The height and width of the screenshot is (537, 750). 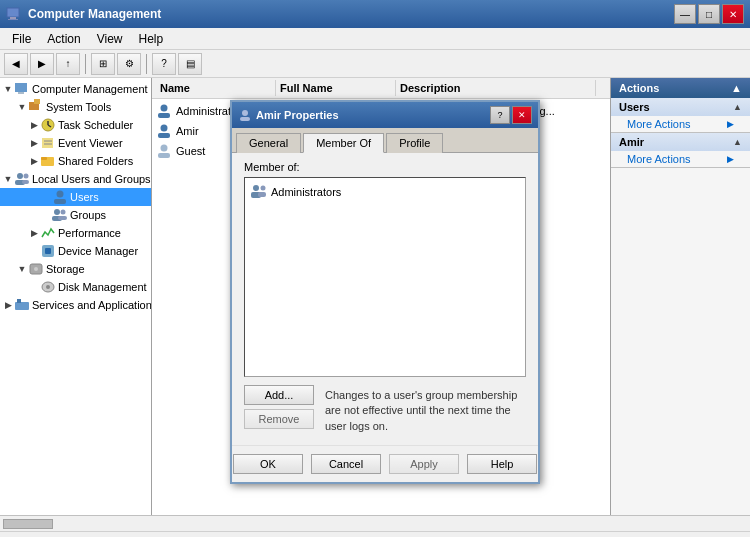 I want to click on tree-label-shared-folders: Shared Folders, so click(x=96, y=161).